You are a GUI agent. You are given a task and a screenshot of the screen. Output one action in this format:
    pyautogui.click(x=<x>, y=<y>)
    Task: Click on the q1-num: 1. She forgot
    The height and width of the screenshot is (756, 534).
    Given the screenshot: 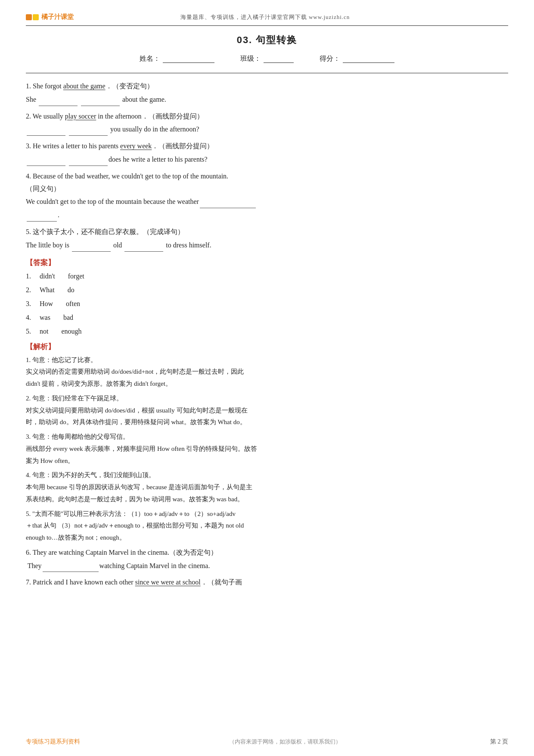 What is the action you would take?
    pyautogui.click(x=45, y=86)
    